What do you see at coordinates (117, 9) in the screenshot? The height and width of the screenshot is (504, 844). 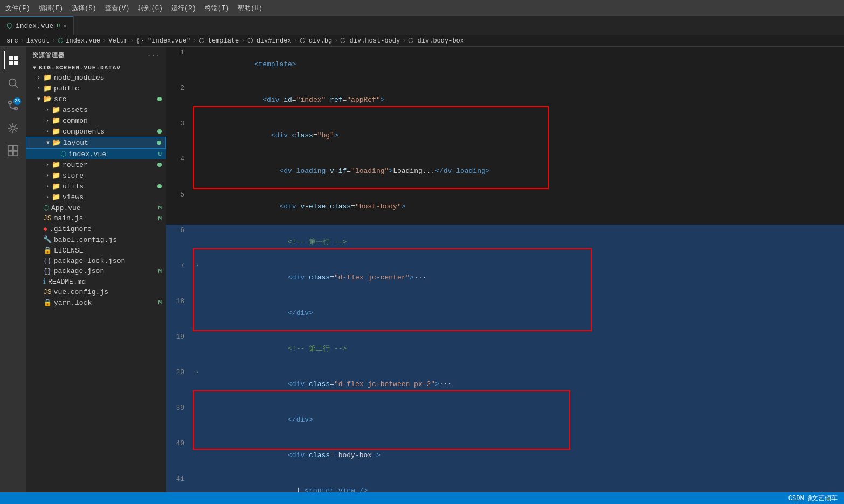 I see `menu-view: 查看(V)` at bounding box center [117, 9].